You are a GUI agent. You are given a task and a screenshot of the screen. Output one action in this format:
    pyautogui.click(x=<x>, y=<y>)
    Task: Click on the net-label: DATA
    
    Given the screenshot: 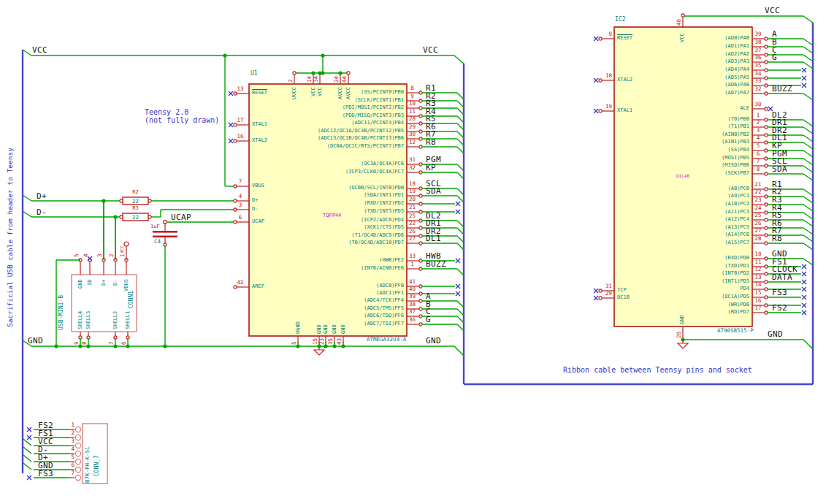 What is the action you would take?
    pyautogui.click(x=782, y=278)
    